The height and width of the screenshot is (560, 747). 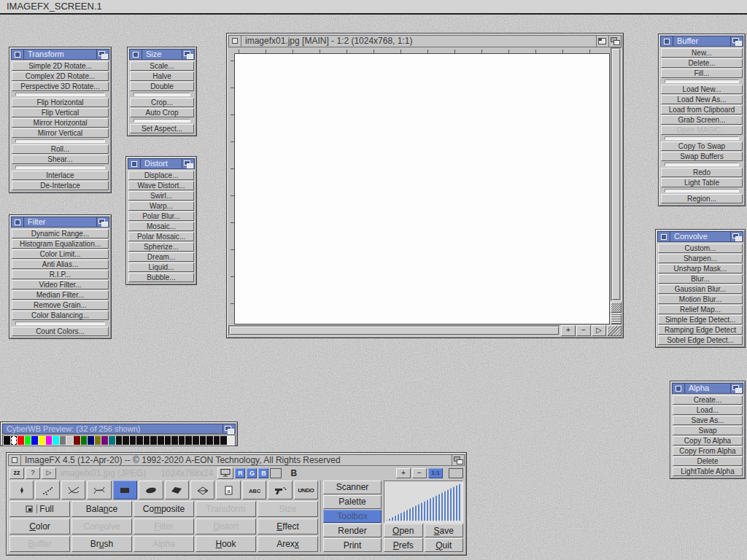 I want to click on panel-button: Load New..., so click(x=702, y=89).